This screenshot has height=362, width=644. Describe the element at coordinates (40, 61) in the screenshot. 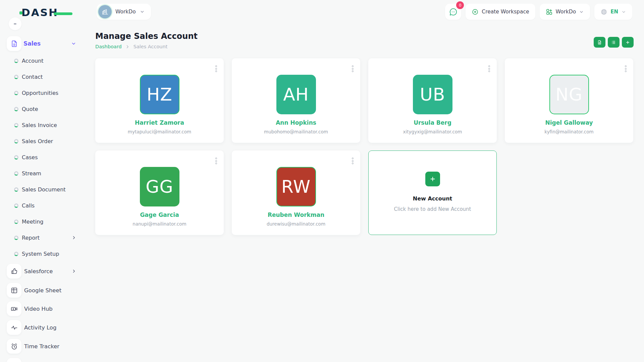

I see `sidebar-item-account: Account` at that location.